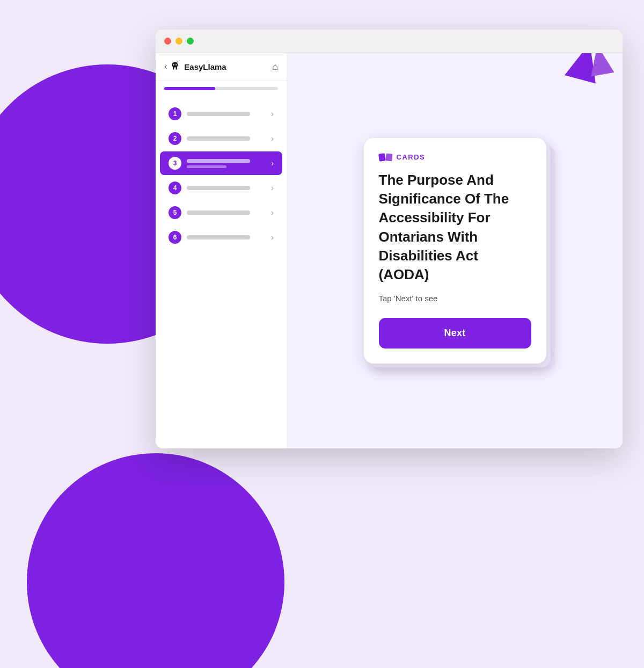  Describe the element at coordinates (221, 188) in the screenshot. I see `sidebar-item-4: 4 ›` at that location.